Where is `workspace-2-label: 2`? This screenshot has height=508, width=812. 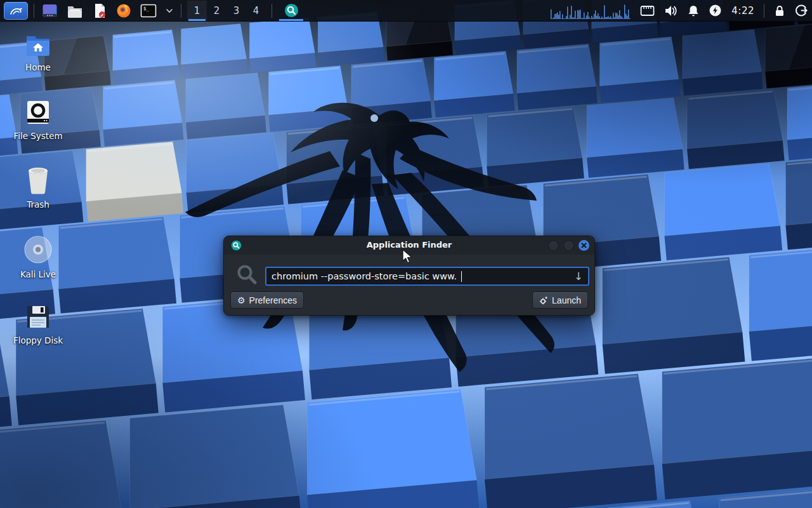 workspace-2-label: 2 is located at coordinates (217, 11).